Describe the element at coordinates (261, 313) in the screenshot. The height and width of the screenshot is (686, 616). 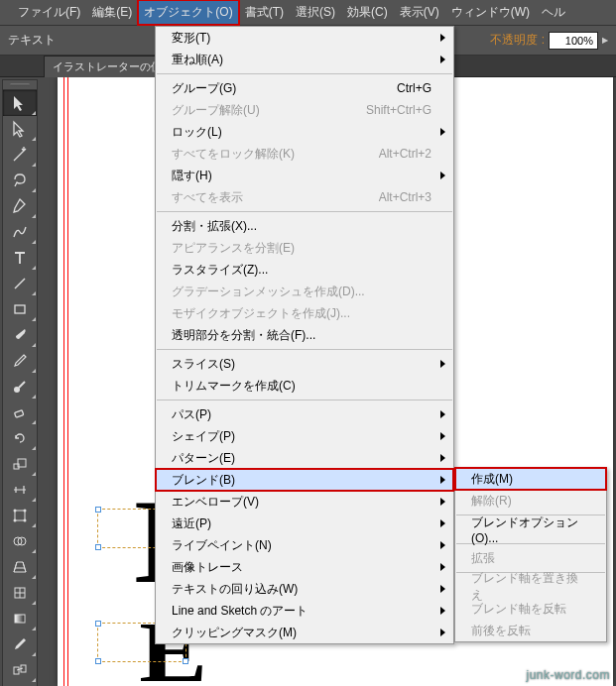
I see `menu-item-label: モザイクオブジェクトを作成(J)...` at that location.